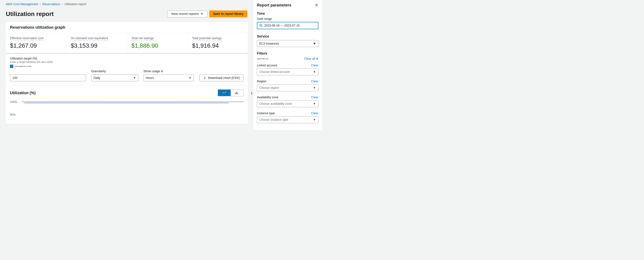 This screenshot has height=260, width=644. Describe the element at coordinates (315, 113) in the screenshot. I see `clear-instance-type: Clear` at that location.